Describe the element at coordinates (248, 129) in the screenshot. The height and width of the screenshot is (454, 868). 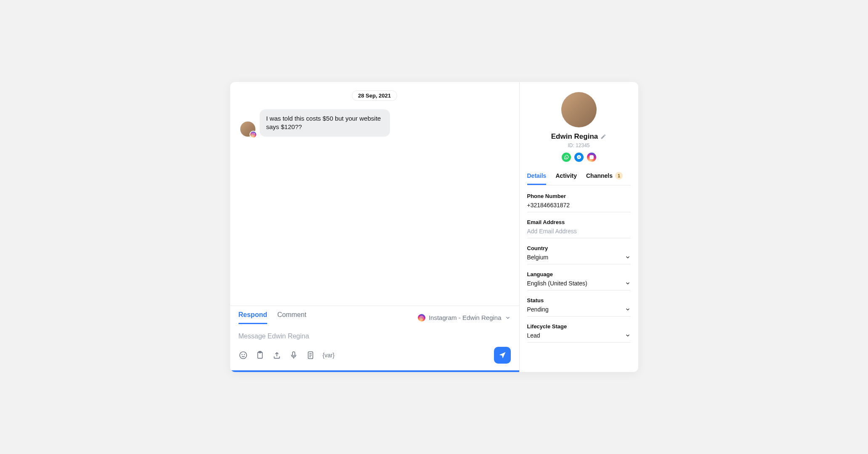
I see `sender-avatar` at that location.